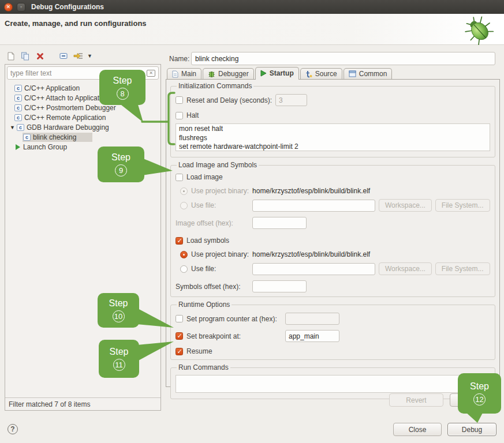  Describe the element at coordinates (179, 241) in the screenshot. I see `load-symbols-checkbox` at that location.